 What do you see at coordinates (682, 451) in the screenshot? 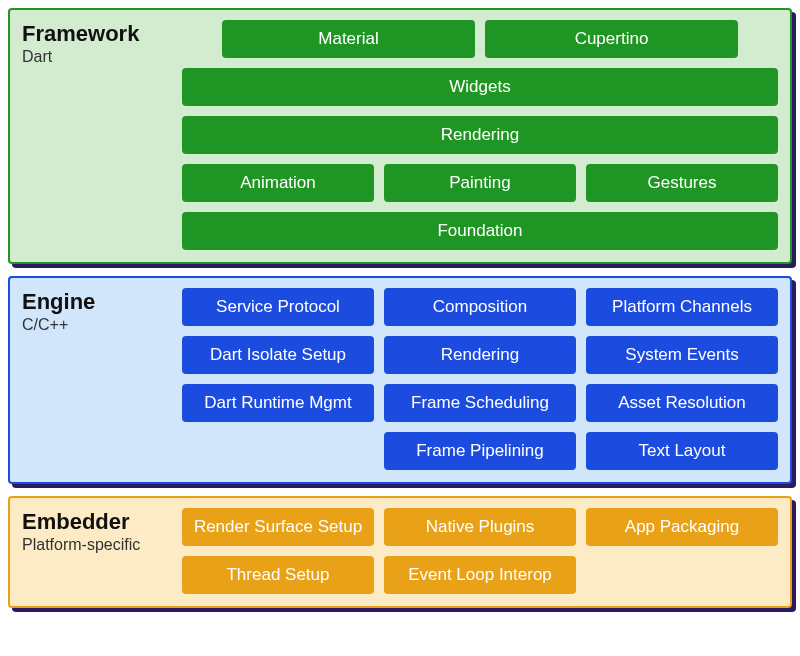
I see `box-text-layout: Text Layout` at bounding box center [682, 451].